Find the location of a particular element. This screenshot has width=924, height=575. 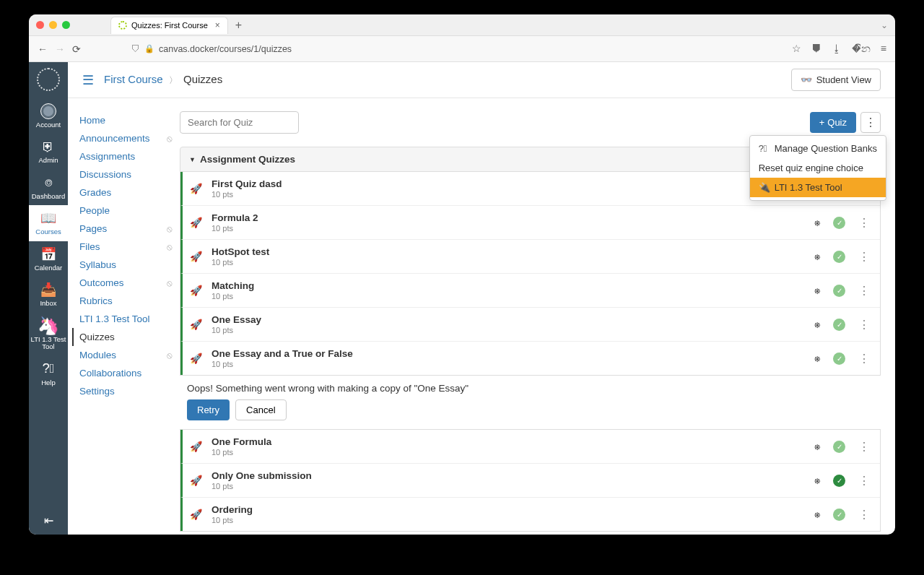

student-view-button: 👓 Student View is located at coordinates (836, 79).